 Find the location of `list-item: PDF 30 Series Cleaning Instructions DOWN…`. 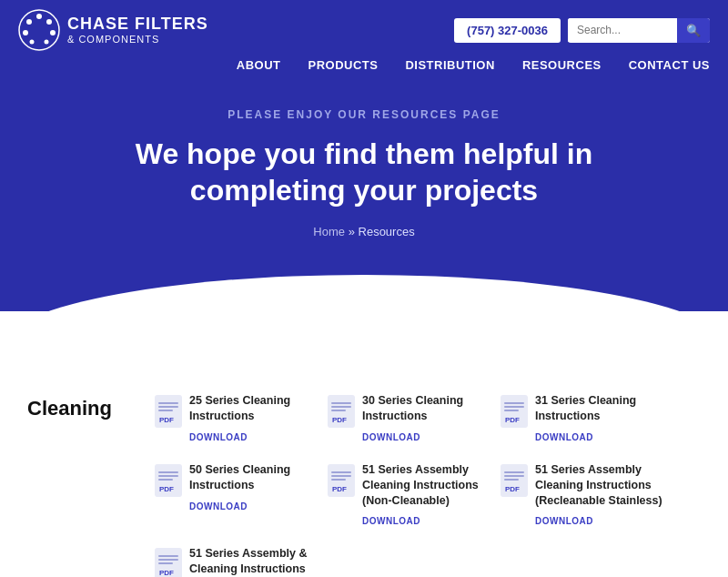

list-item: PDF 30 Series Cleaning Instructions DOWN… is located at coordinates (410, 419).